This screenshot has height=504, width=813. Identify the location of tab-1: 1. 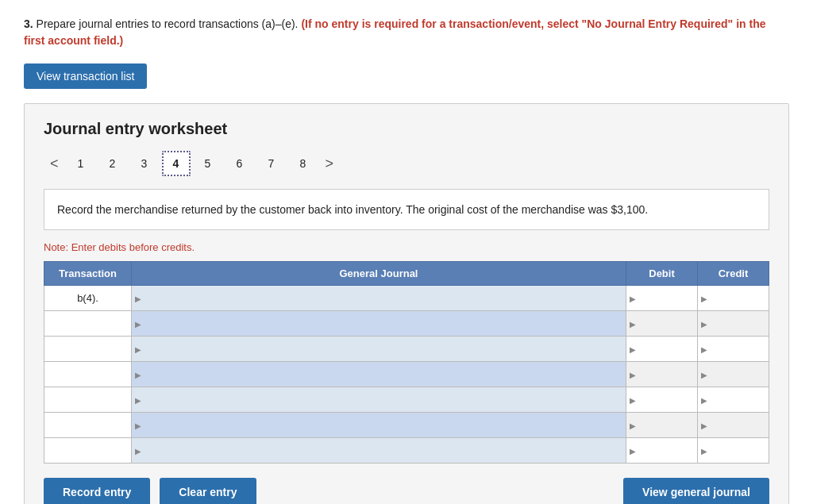
(81, 164).